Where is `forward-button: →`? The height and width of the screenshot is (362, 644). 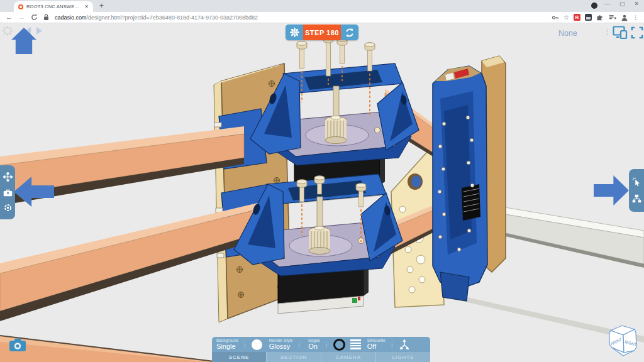
forward-button: → is located at coordinates (21, 18).